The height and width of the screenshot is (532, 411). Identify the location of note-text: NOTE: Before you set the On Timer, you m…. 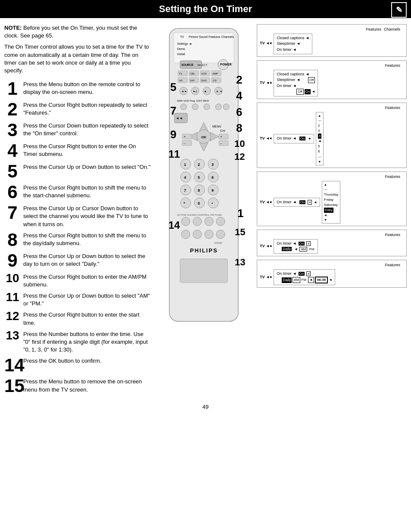
(78, 32).